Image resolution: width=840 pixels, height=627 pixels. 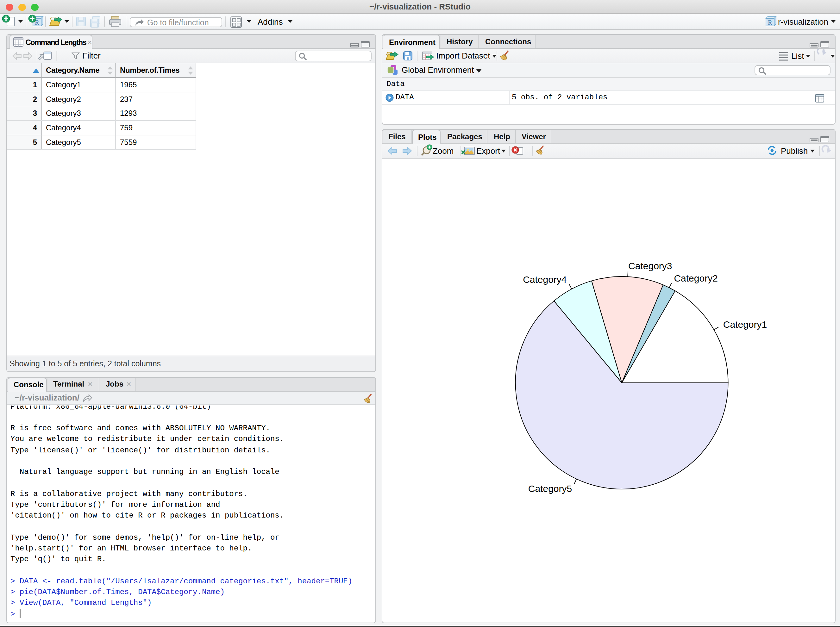 I want to click on svg-text: Category1, so click(x=745, y=325).